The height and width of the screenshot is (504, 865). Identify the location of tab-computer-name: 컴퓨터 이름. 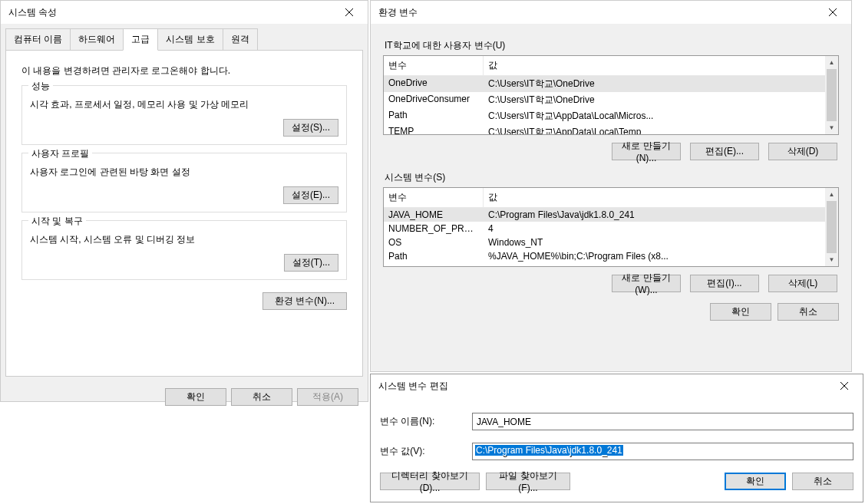
(38, 40).